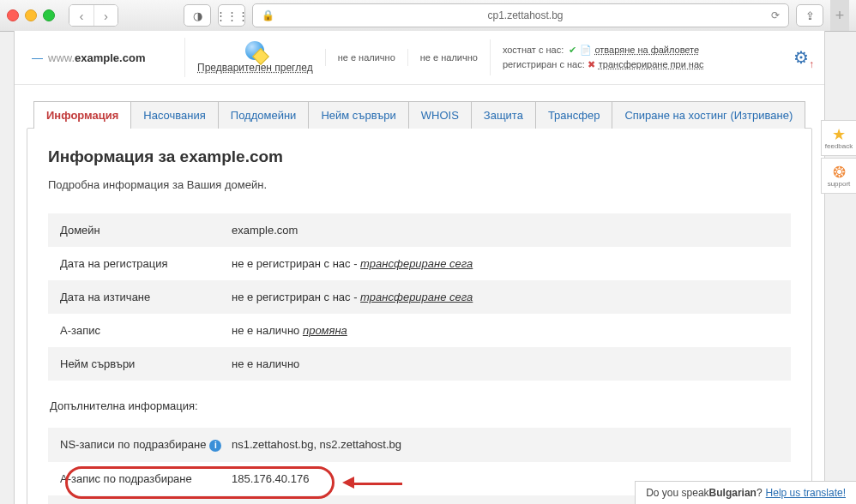 Image resolution: width=856 pixels, height=504 pixels. Describe the element at coordinates (525, 15) in the screenshot. I see `url-text: cp1.zettahost.bg` at that location.